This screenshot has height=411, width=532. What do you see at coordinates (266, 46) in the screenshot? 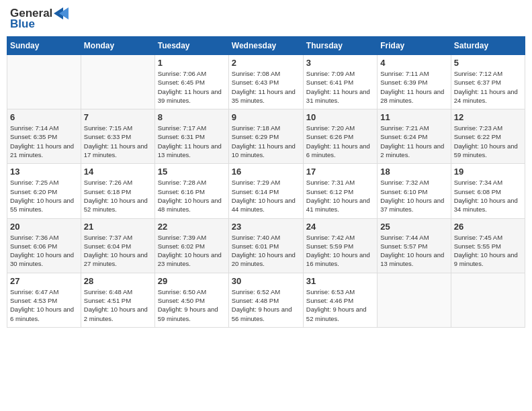
I see `calendar-header-row: SundayMondayTuesdayWednesdayThursdayFrid…` at bounding box center [266, 46].